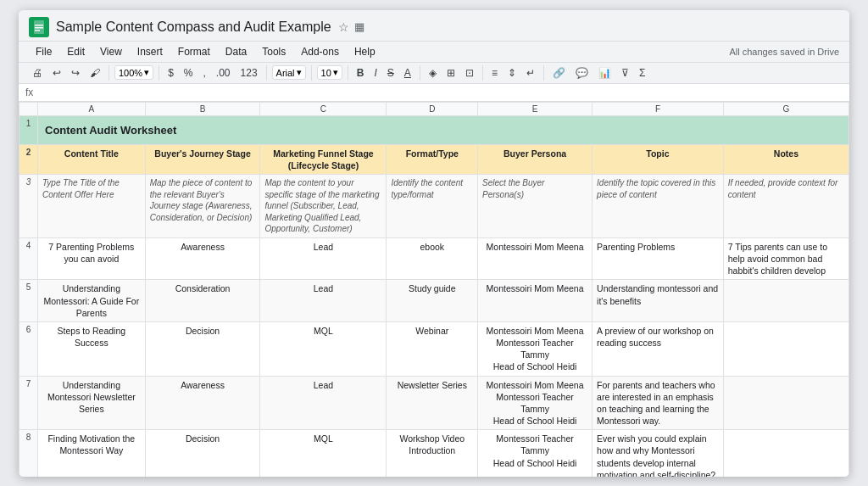  Describe the element at coordinates (536, 403) in the screenshot. I see `cell-7e: Montessoiri Mom Meena Montessori Teacher…` at that location.